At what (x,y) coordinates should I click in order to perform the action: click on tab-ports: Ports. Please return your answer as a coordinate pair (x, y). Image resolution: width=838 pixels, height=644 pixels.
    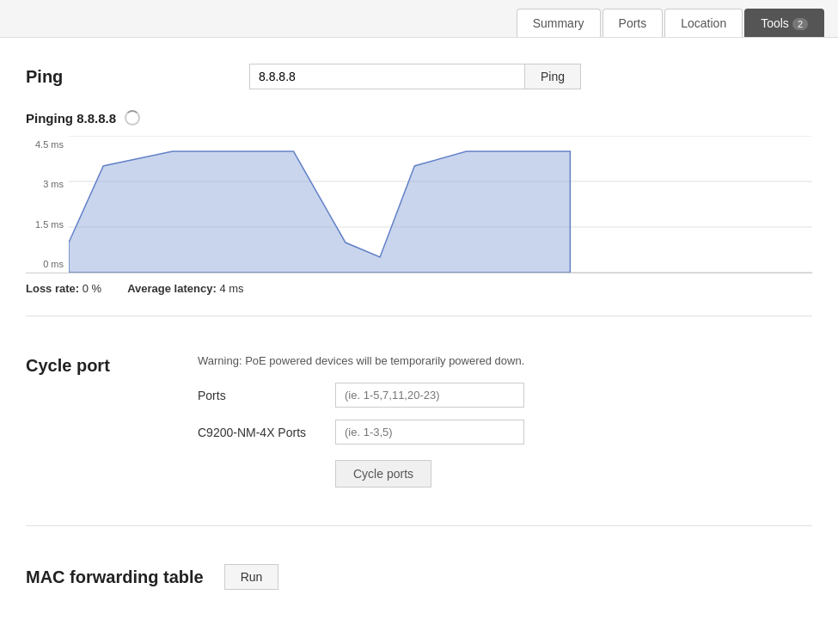
    Looking at the image, I should click on (633, 22).